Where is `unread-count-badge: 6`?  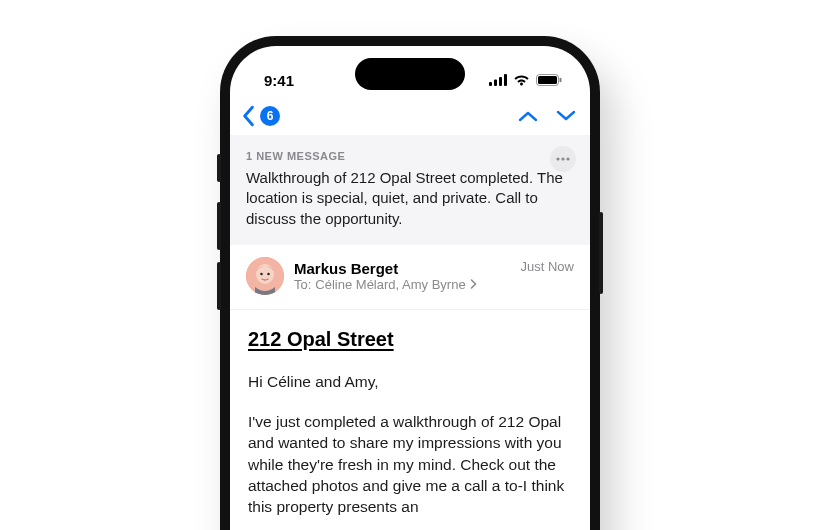
unread-count-badge: 6 is located at coordinates (270, 116).